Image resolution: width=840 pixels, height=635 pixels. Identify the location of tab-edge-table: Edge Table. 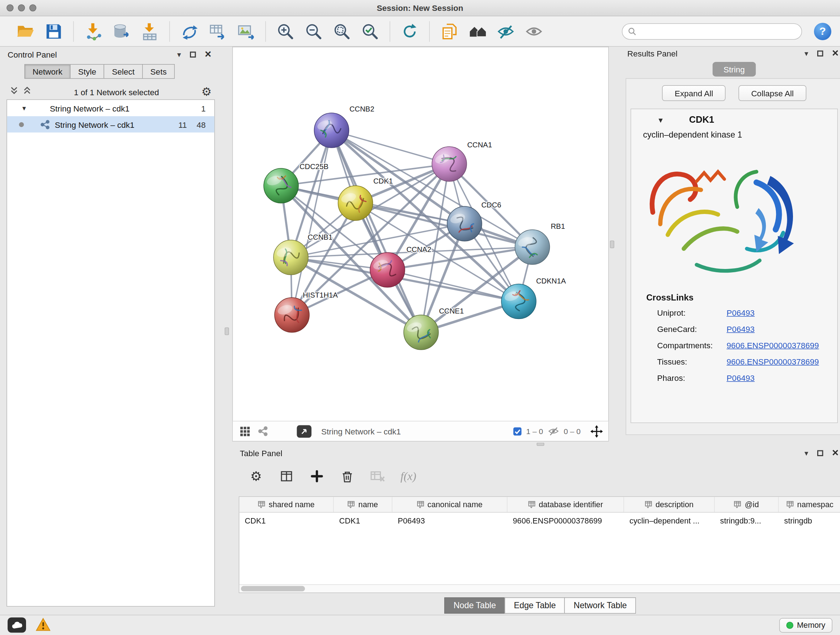
(535, 606).